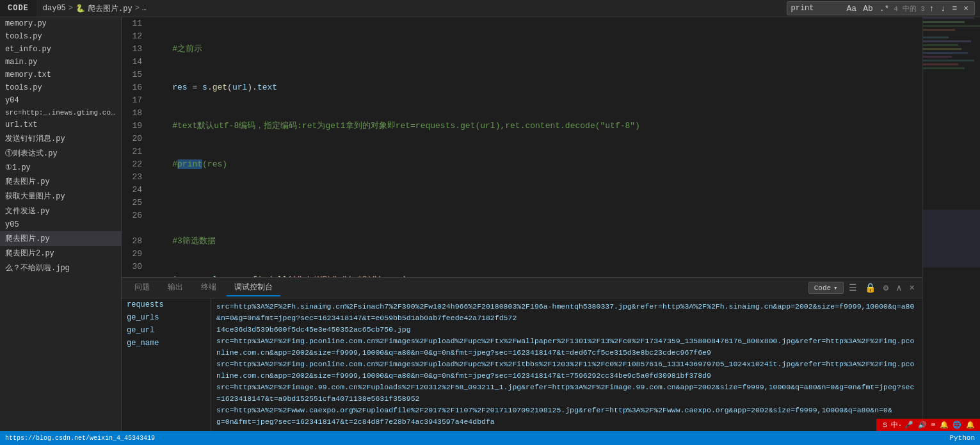  I want to click on status-bar: https://blog.csdn.net/weixin_4_45343419 …, so click(490, 438).